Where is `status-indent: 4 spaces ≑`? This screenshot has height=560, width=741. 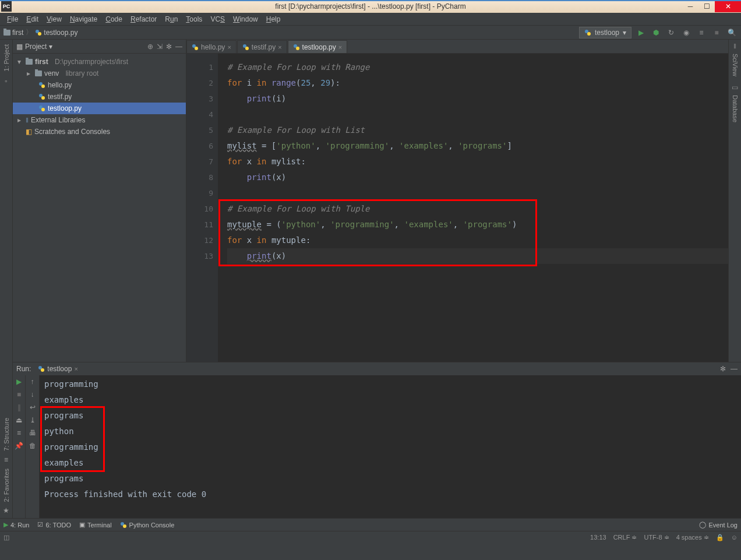 status-indent: 4 spaces ≑ is located at coordinates (693, 537).